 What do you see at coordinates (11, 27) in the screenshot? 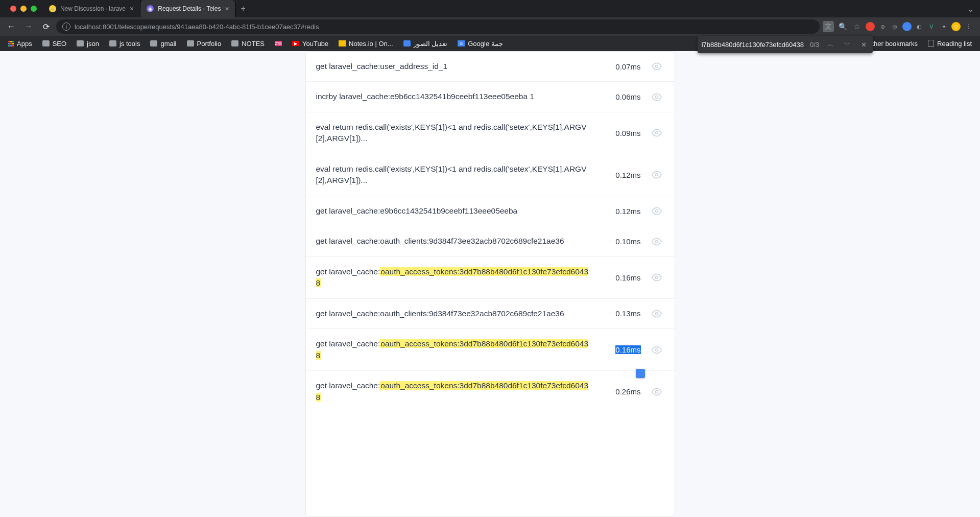
I see `back-button: ←` at bounding box center [11, 27].